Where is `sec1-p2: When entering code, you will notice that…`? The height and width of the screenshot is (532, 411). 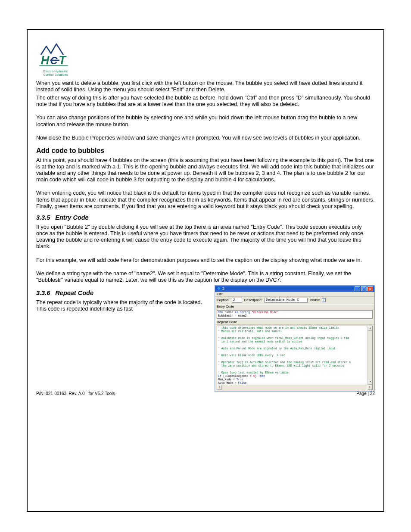
sec1-p2: When entering code, you will notice that… is located at coordinates (206, 200).